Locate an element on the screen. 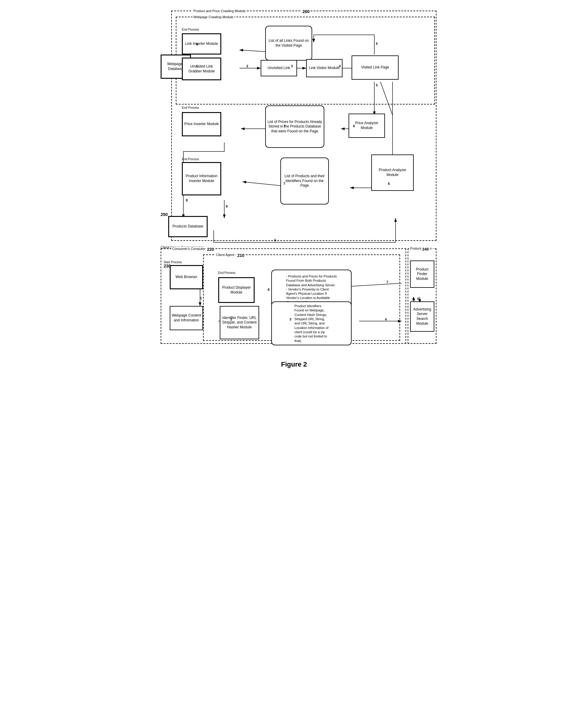 The image size is (588, 704). end-process-label-3: End Process is located at coordinates (191, 159).